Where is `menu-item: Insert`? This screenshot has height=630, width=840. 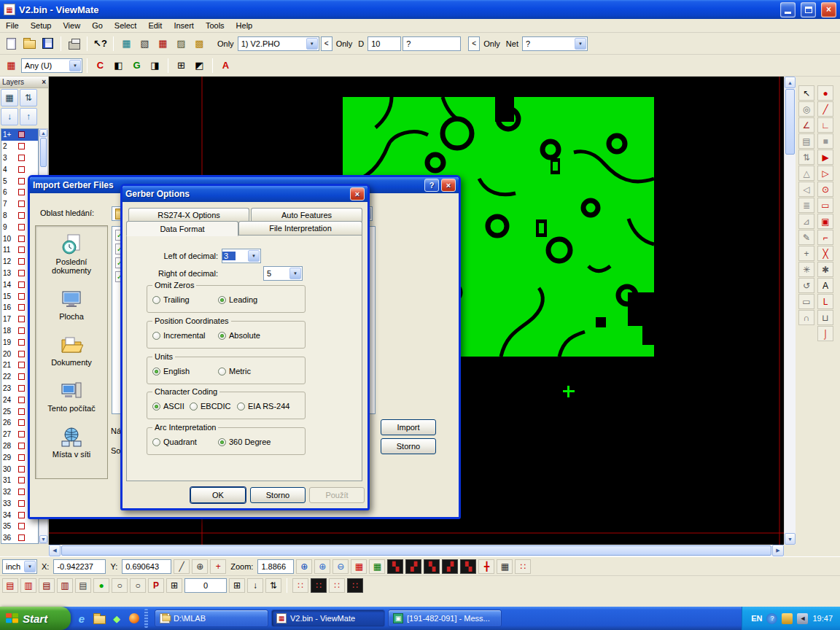 menu-item: Insert is located at coordinates (184, 26).